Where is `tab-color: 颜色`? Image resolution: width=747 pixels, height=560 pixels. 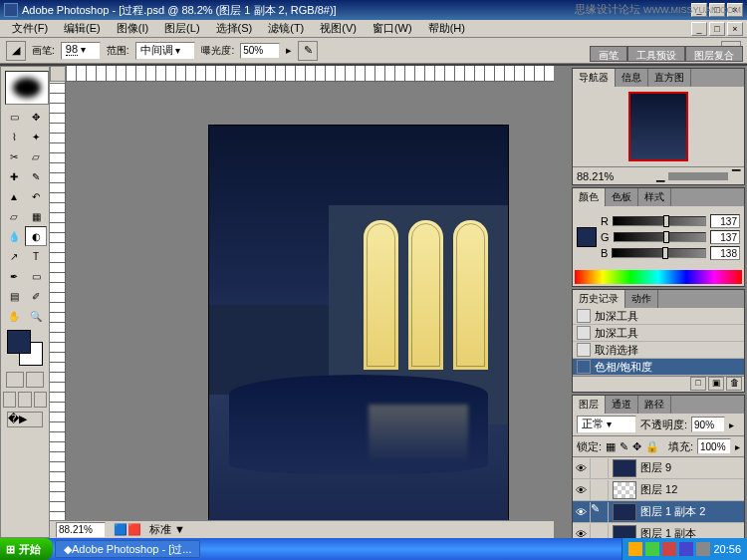 tab-color: 颜色 is located at coordinates (590, 197).